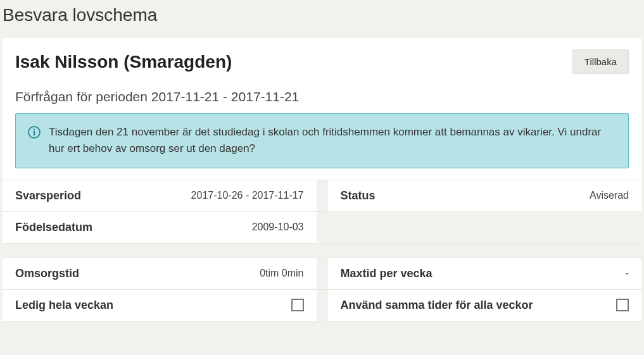 This screenshot has width=644, height=355. Describe the element at coordinates (627, 273) in the screenshot. I see `maxtid-value: -` at that location.